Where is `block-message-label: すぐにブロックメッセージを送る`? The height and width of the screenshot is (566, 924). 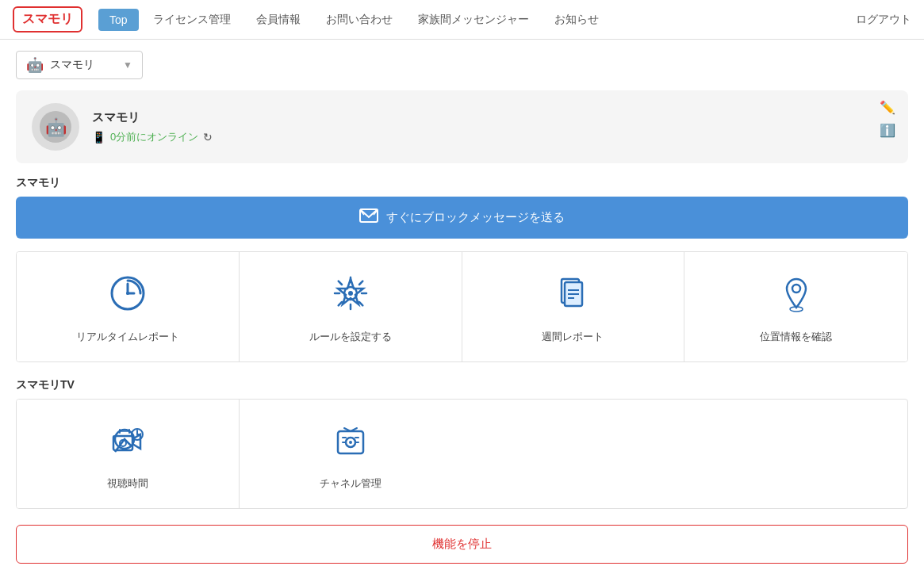
block-message-label: すぐにブロックメッセージを送る is located at coordinates (476, 217).